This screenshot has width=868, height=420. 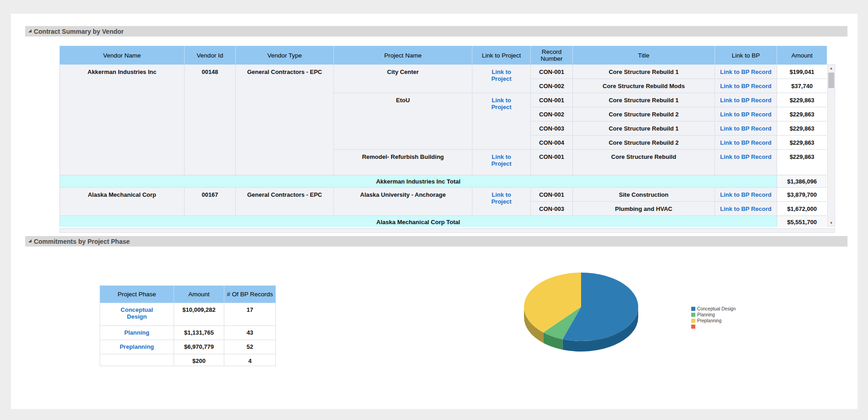 What do you see at coordinates (199, 360) in the screenshot?
I see `phase-amount-cell: $200` at bounding box center [199, 360].